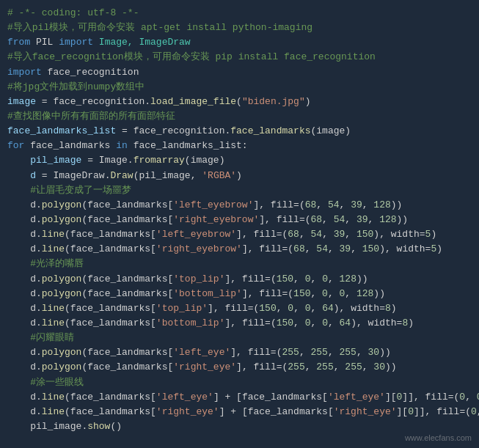  What do you see at coordinates (239, 220) in the screenshot?
I see `code-line: d.polygon(face_landmarks['right_eyebrow'…` at bounding box center [239, 220].